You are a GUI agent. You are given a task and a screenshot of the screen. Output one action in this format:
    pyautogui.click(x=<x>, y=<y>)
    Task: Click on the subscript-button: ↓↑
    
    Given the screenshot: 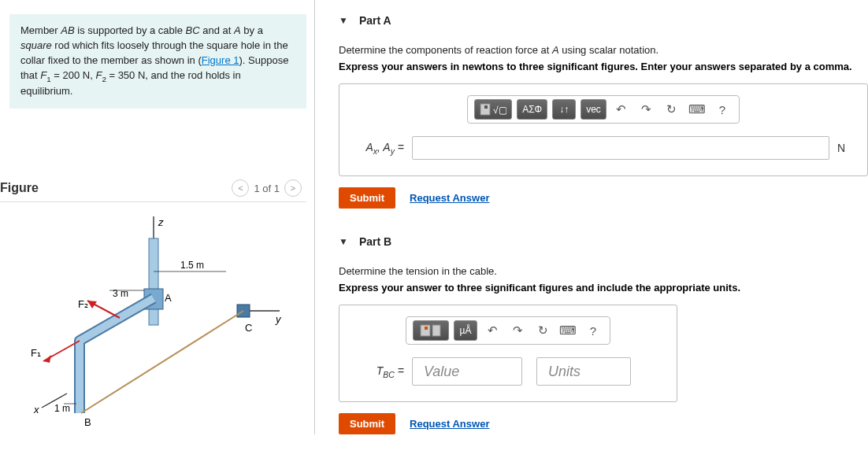 What is the action you would take?
    pyautogui.click(x=564, y=109)
    